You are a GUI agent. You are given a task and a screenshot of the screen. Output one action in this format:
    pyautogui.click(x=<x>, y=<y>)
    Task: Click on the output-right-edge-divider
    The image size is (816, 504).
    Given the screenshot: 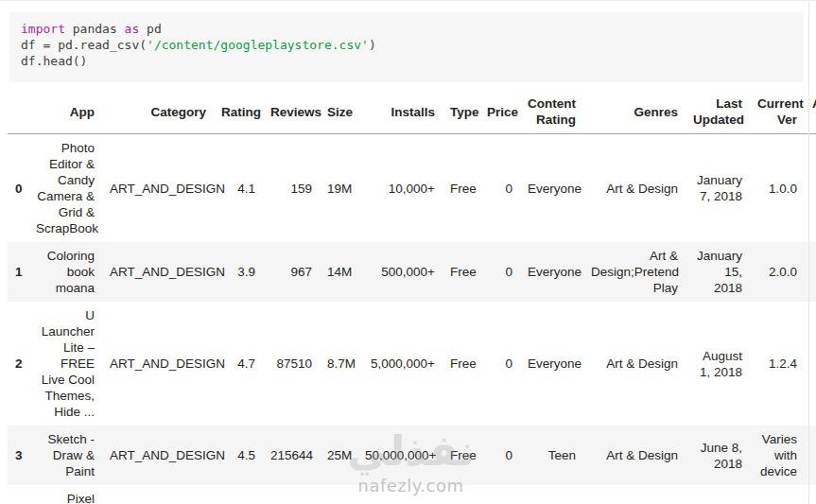 What is the action you would take?
    pyautogui.click(x=809, y=252)
    